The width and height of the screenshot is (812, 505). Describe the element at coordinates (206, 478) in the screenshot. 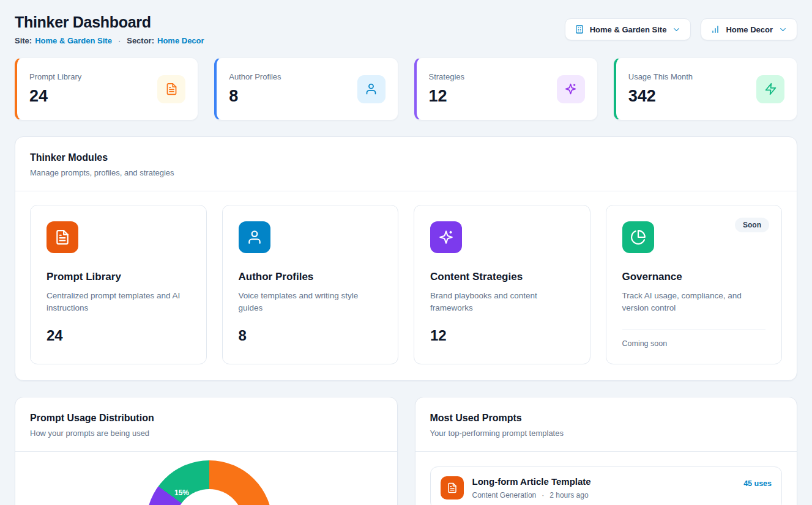

I see `usage-chart-area: 15%` at that location.